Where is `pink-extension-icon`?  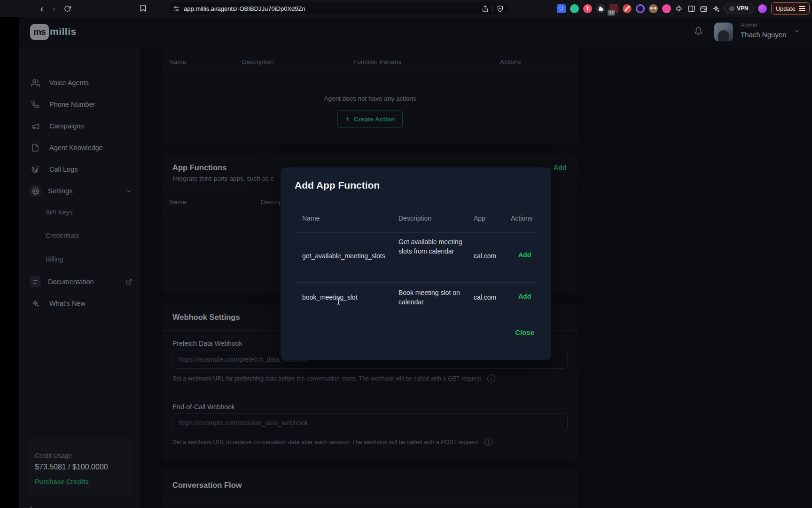 pink-extension-icon is located at coordinates (666, 8).